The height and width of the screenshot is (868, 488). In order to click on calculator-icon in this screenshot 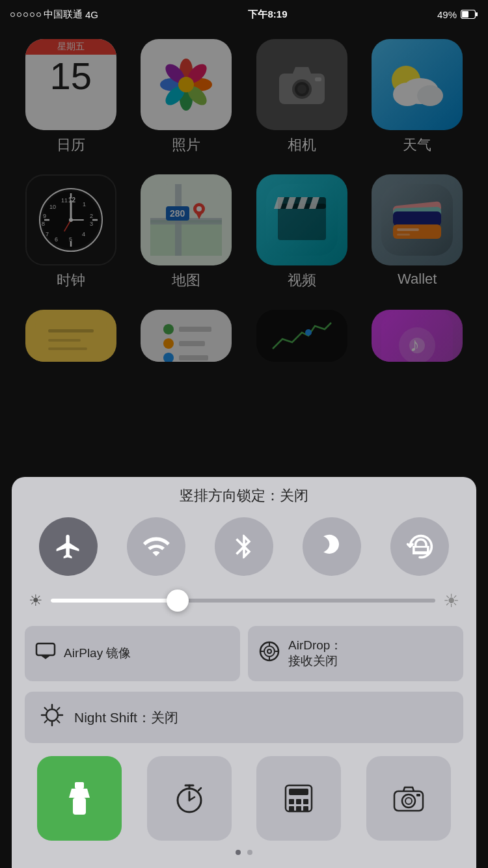, I will do `click(299, 798)`.